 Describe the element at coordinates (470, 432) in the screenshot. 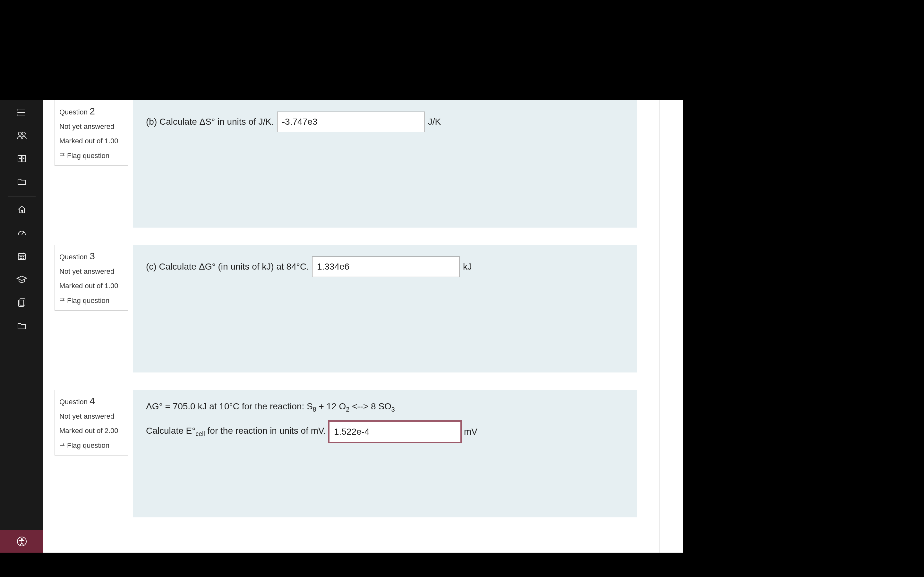

I see `unit-label: mV` at that location.